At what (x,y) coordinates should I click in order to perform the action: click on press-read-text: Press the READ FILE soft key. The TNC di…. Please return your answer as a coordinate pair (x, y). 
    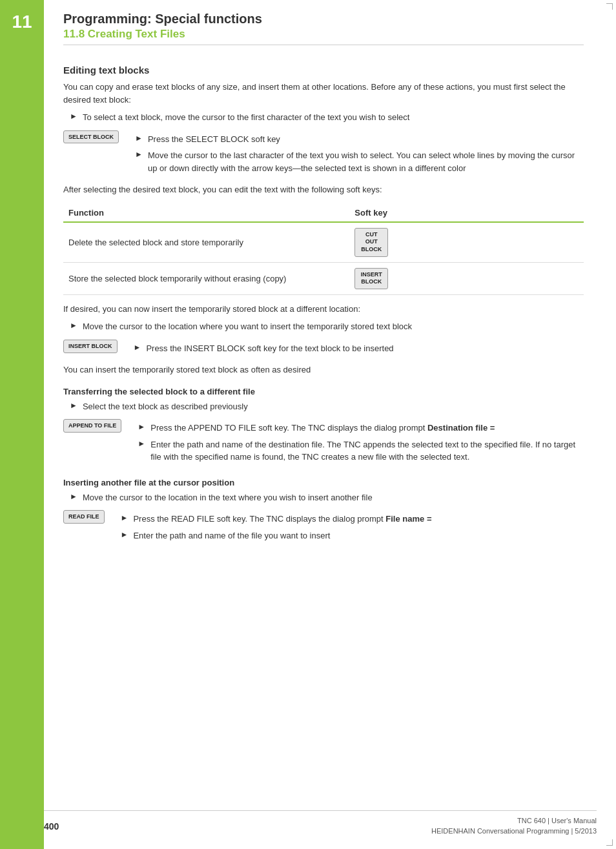
    Looking at the image, I should click on (282, 519).